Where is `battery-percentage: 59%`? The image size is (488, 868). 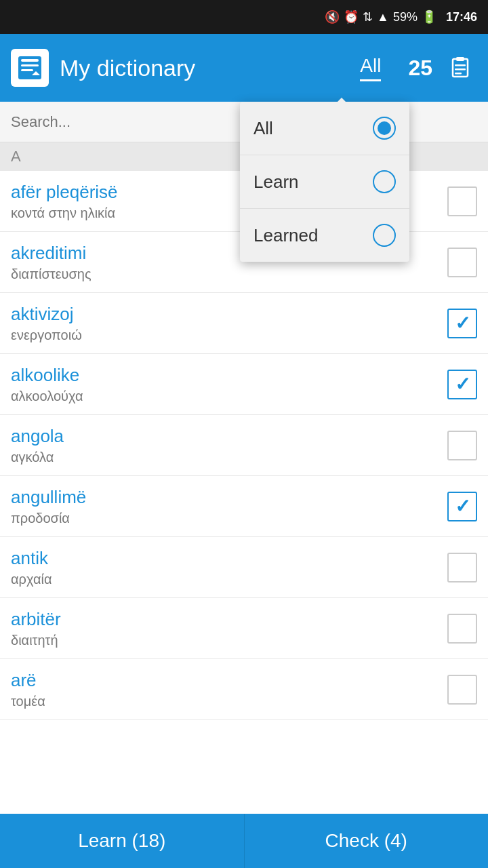 battery-percentage: 59% is located at coordinates (405, 18).